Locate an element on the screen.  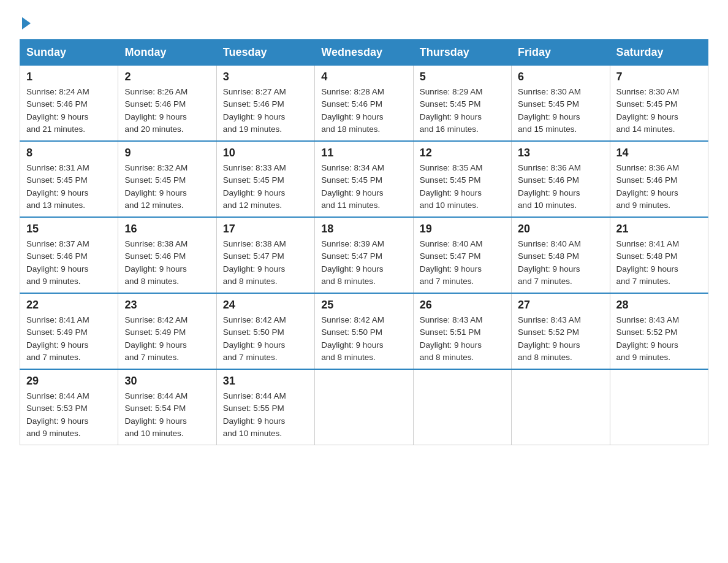
day-number: 11 is located at coordinates (364, 153).